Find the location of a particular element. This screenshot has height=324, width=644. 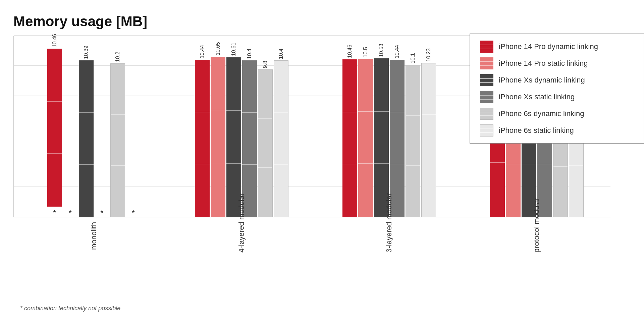

bar-wrapper-1-4: 9.8 is located at coordinates (265, 139).